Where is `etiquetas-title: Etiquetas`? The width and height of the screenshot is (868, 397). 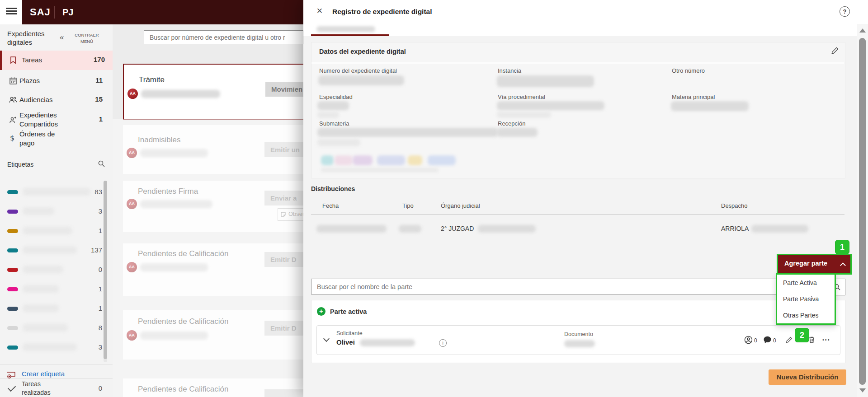 etiquetas-title: Etiquetas is located at coordinates (20, 164).